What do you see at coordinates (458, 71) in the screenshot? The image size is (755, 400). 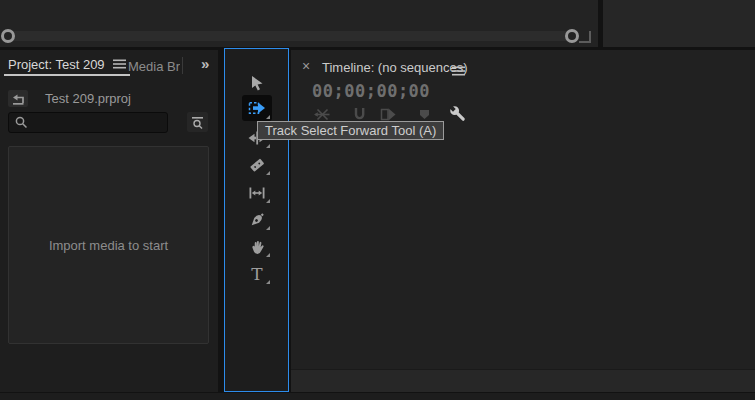 I see `timeline-panel-menu` at bounding box center [458, 71].